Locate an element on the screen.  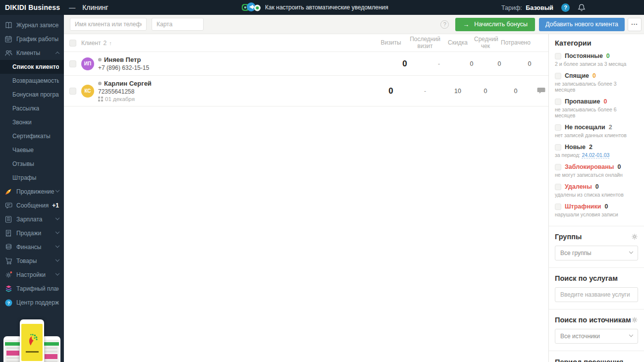
client-column-header: Клиент 2 ↑ is located at coordinates (218, 43).